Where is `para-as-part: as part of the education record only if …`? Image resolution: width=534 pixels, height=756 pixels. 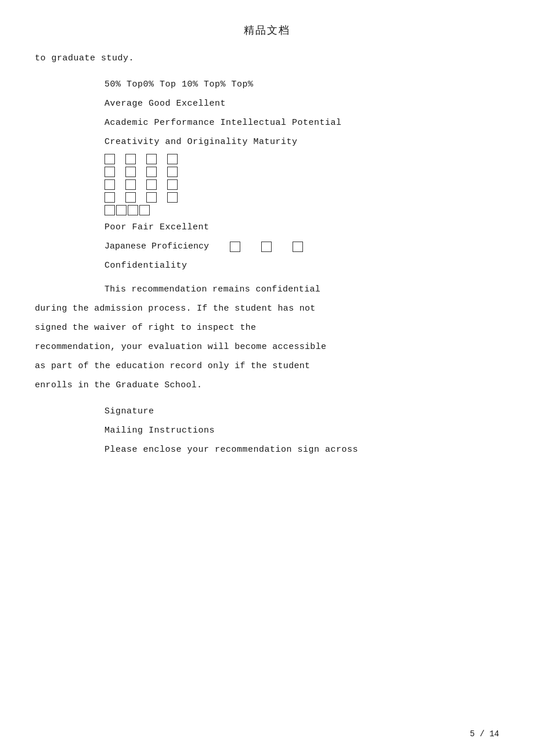
para-as-part: as part of the education record only if … is located at coordinates (267, 366).